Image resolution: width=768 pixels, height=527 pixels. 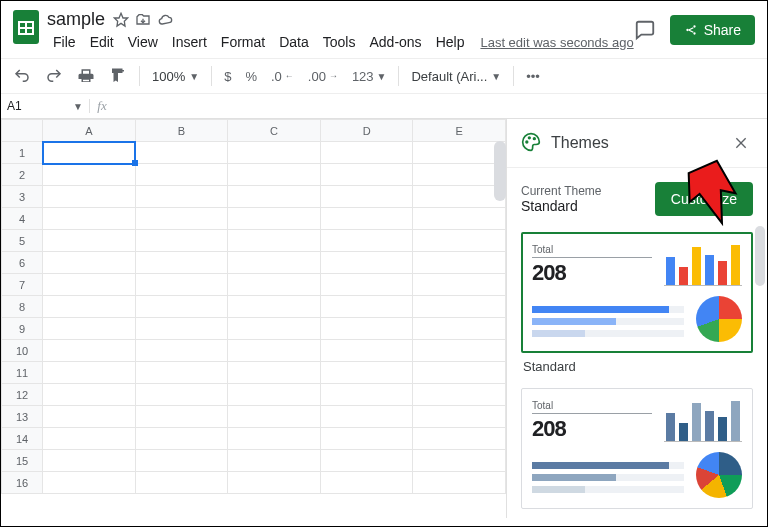 What do you see at coordinates (22, 76) in the screenshot?
I see `undo-button` at bounding box center [22, 76].